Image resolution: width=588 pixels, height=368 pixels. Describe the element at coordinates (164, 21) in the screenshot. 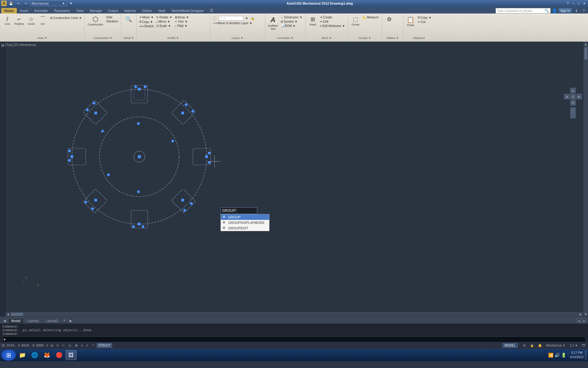

I see `mirror-btn: ⫰Mirror ▼` at that location.